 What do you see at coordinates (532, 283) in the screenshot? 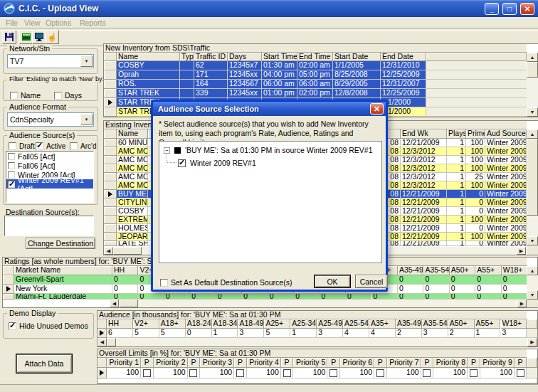
I see `scrollbar-track` at bounding box center [532, 283].